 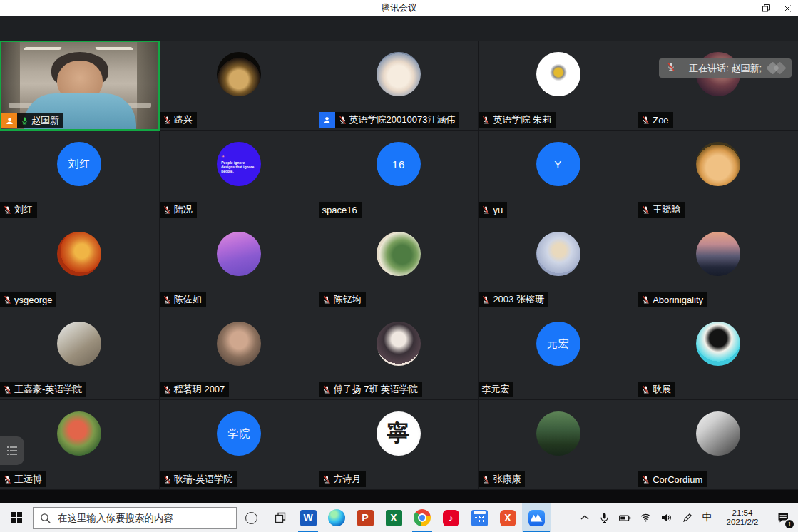 What do you see at coordinates (718, 355) in the screenshot?
I see `participant-tile: 耿展` at bounding box center [718, 355].